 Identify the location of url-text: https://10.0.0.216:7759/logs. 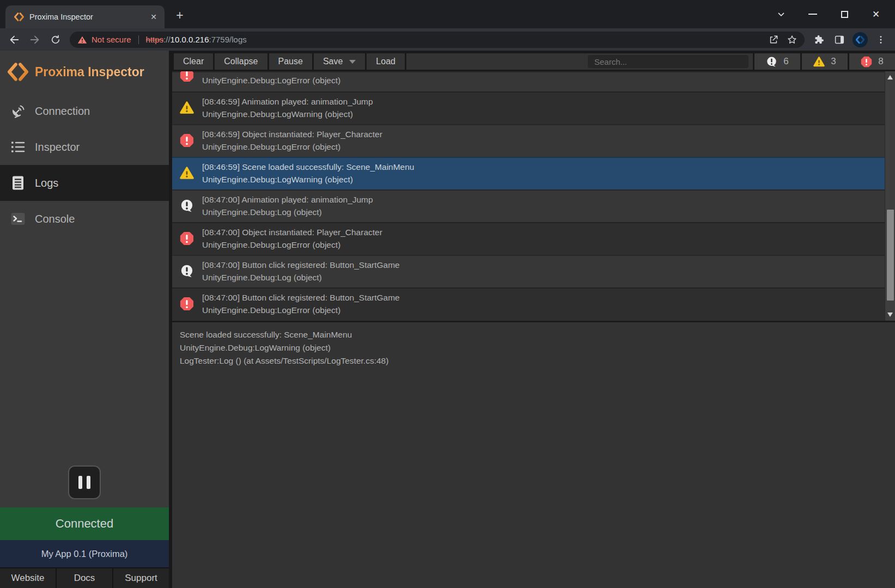
(196, 39).